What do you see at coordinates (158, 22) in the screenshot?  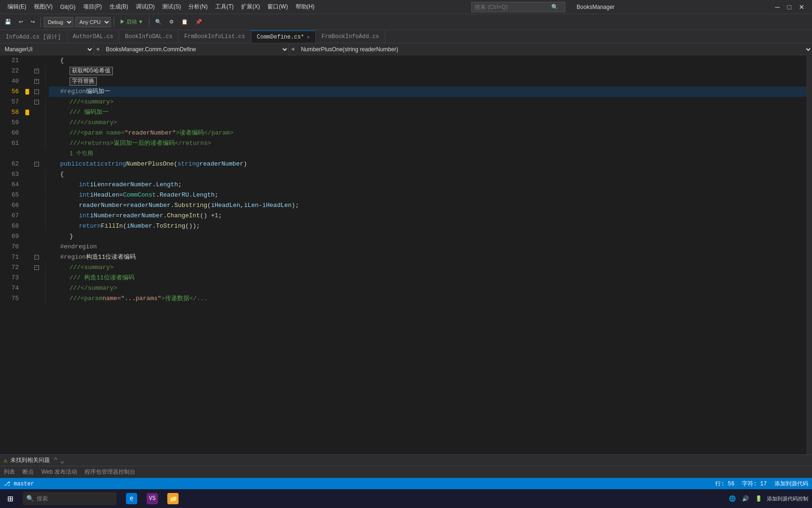 I see `toolbar-btn1: 🔍` at bounding box center [158, 22].